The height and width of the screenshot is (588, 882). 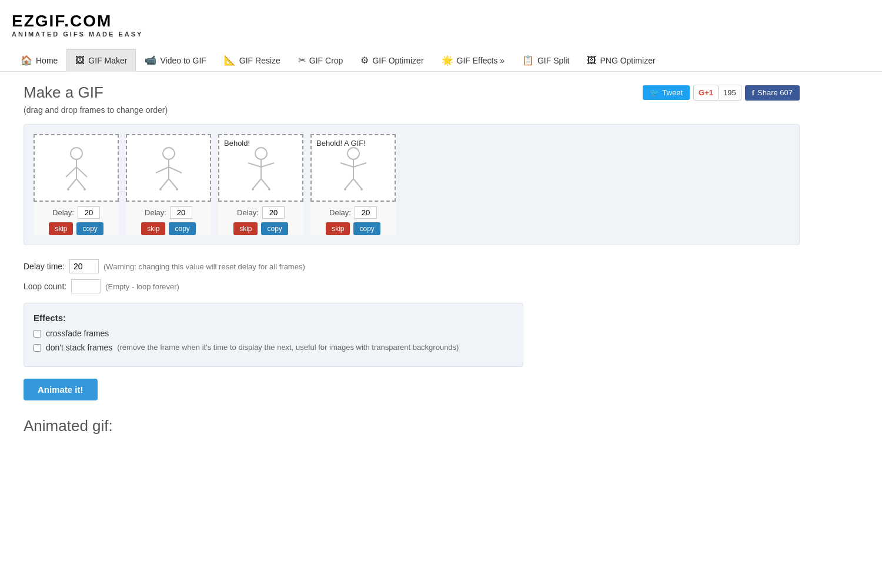 I want to click on frame-delay-row-3: Delay:, so click(x=261, y=213).